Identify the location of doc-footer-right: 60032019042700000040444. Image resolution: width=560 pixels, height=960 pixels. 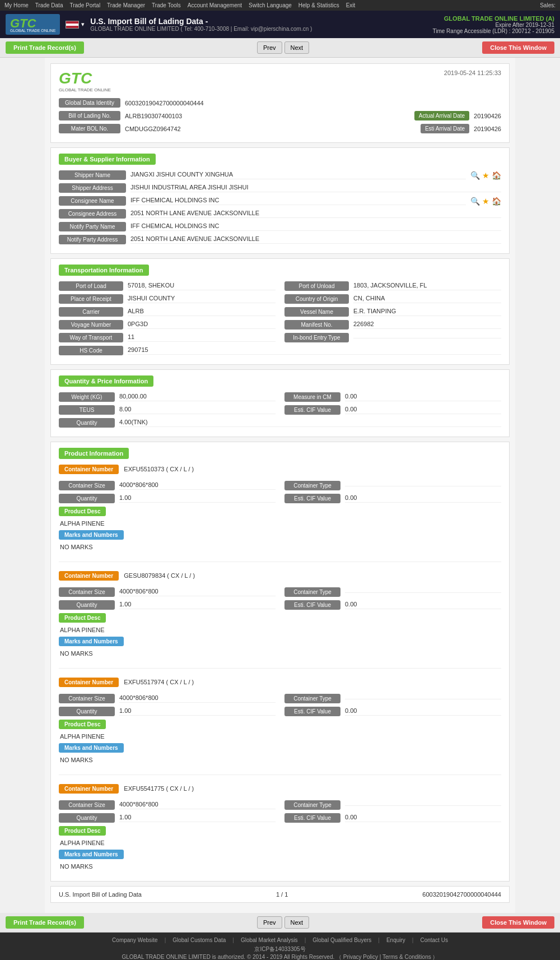
(461, 894).